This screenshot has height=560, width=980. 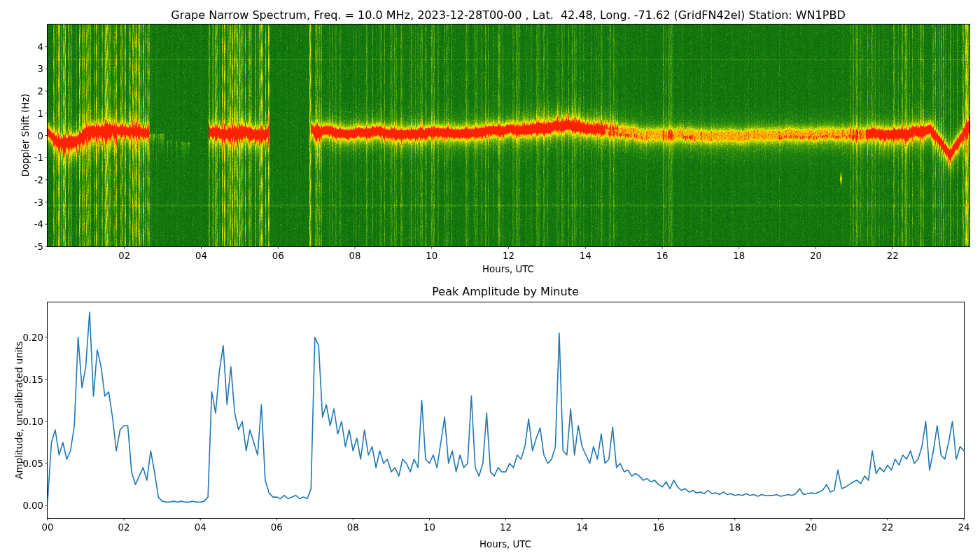 What do you see at coordinates (505, 545) in the screenshot?
I see `amplitude-hours-axis-label: Hours, UTC` at bounding box center [505, 545].